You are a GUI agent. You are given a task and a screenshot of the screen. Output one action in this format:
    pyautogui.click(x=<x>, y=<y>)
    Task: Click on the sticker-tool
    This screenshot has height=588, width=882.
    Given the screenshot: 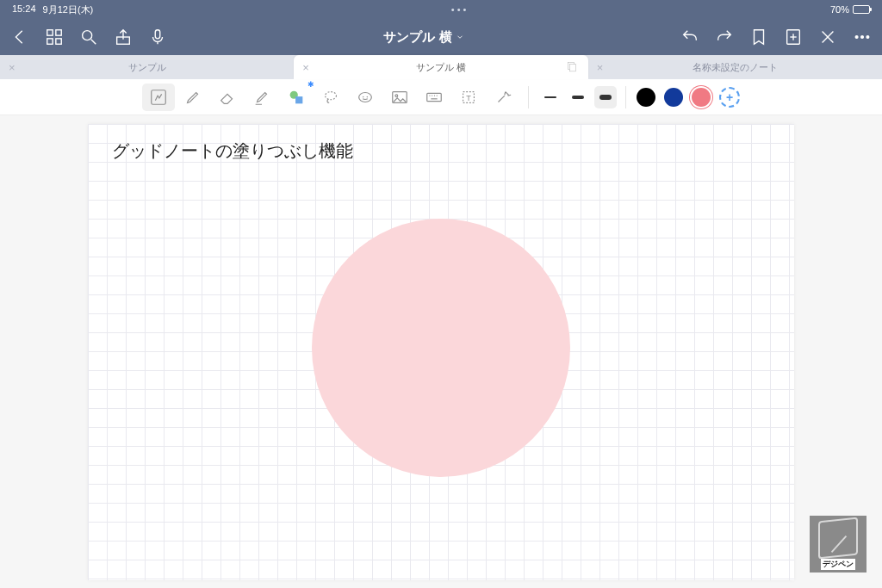 What is the action you would take?
    pyautogui.click(x=365, y=97)
    